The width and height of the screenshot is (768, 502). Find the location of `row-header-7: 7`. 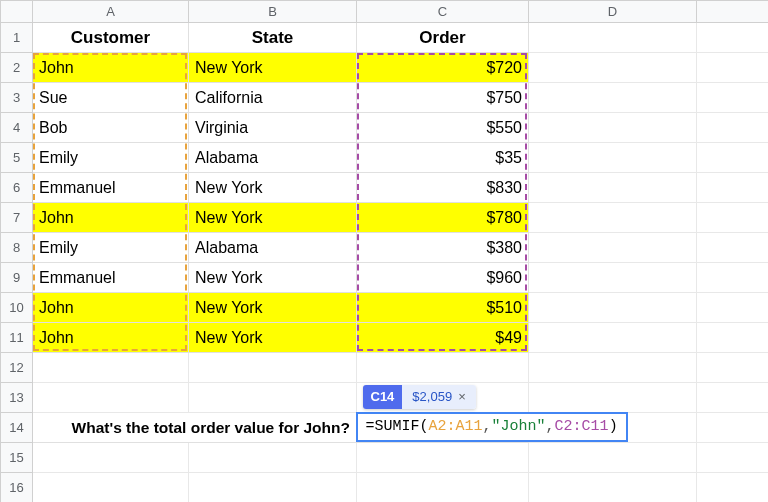

row-header-7: 7 is located at coordinates (17, 218).